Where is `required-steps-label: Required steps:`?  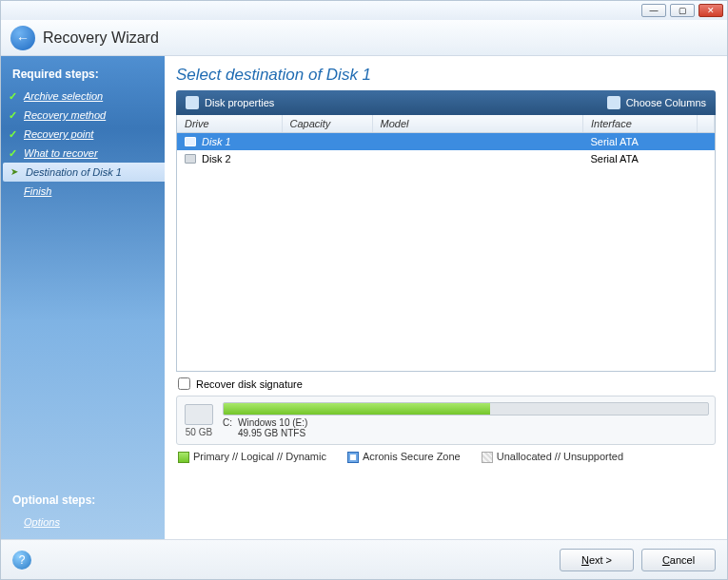 required-steps-label: Required steps: is located at coordinates (83, 75).